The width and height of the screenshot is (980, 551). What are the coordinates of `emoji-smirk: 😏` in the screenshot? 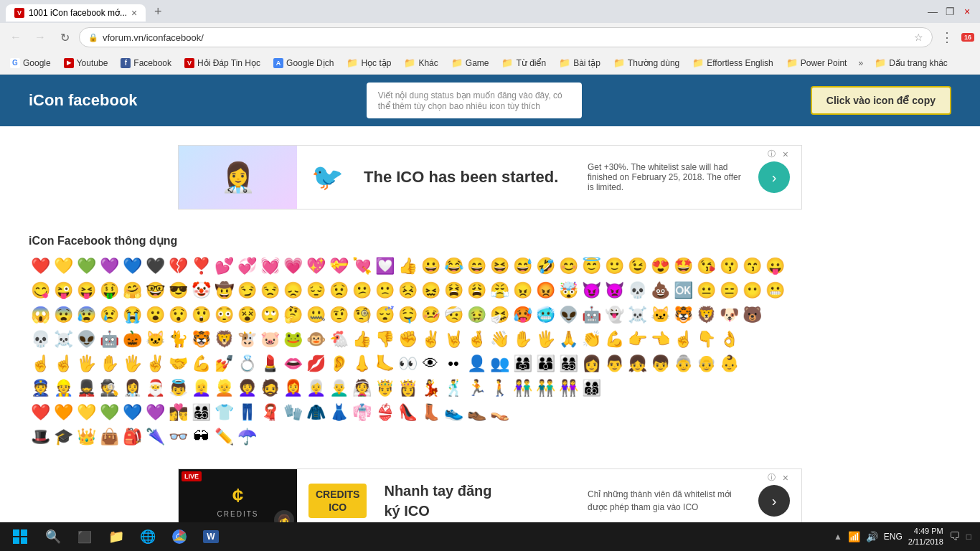 It's located at (247, 291).